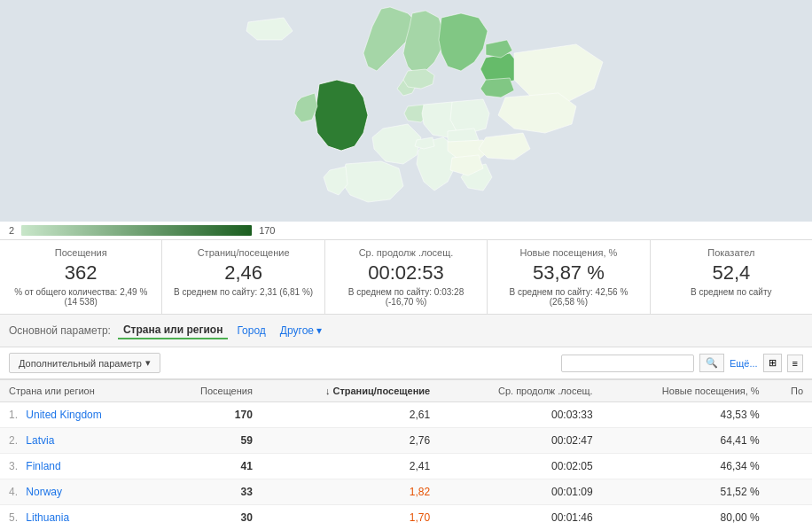 The width and height of the screenshot is (812, 530). What do you see at coordinates (44, 492) in the screenshot?
I see `country-link: Norway` at bounding box center [44, 492].